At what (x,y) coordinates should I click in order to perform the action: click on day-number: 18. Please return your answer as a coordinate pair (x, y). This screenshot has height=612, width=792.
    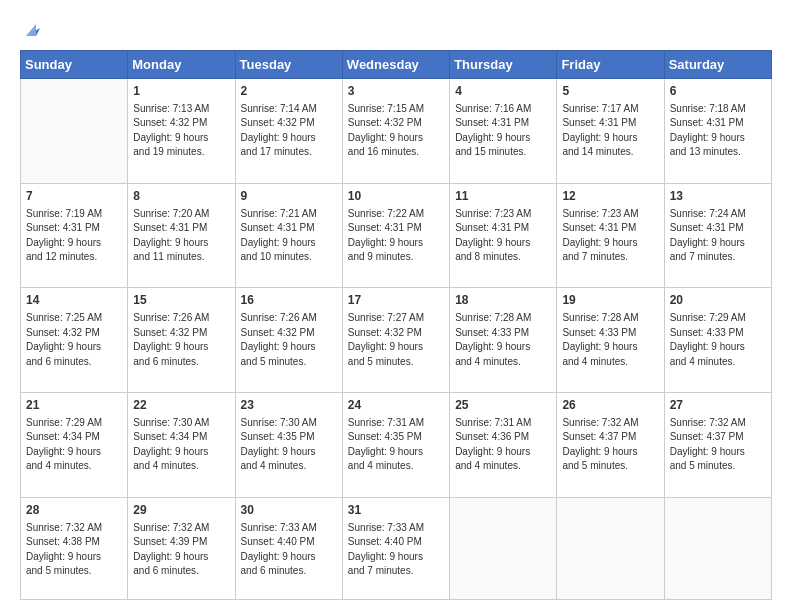
    Looking at the image, I should click on (503, 300).